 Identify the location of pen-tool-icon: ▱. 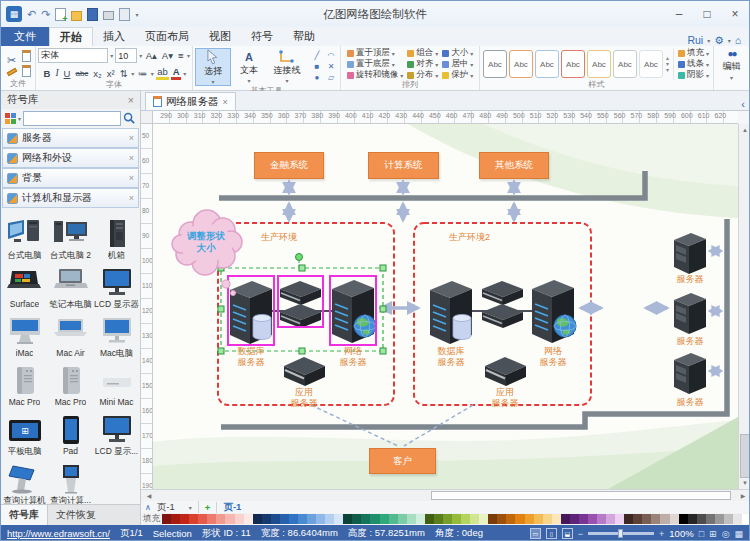
(331, 78).